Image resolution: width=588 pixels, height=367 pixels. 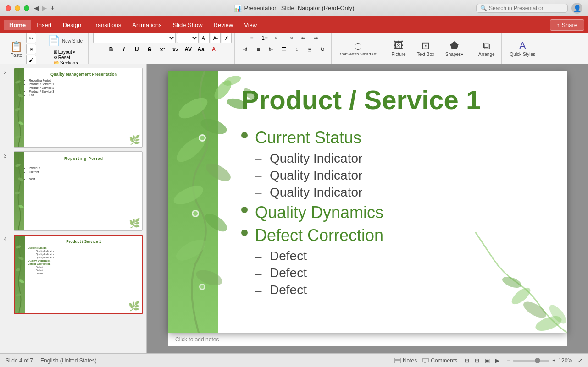 I want to click on quick-styles-button: A Quick Styles, so click(x=523, y=49).